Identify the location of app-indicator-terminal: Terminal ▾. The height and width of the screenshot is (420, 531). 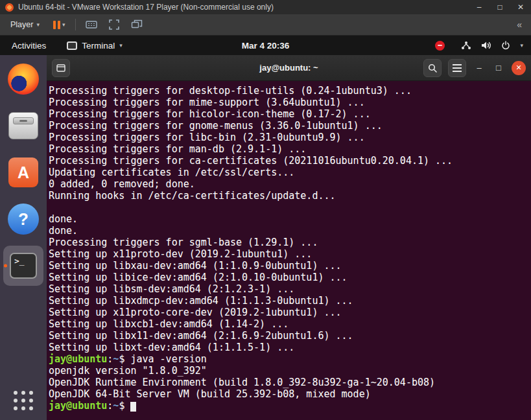
(95, 45).